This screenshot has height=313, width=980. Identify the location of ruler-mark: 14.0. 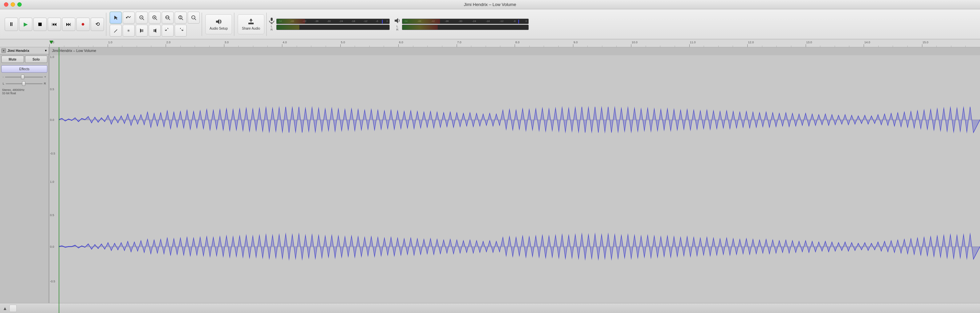
(864, 46).